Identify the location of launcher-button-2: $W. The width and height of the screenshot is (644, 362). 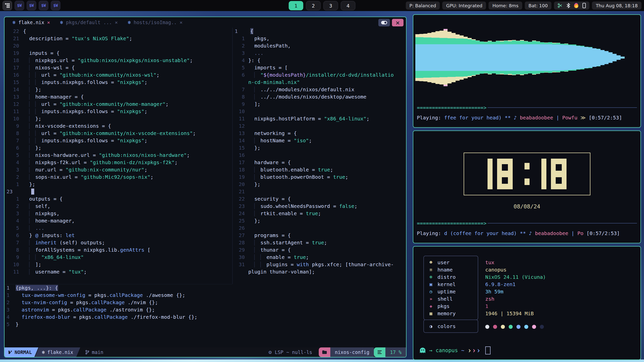
(31, 6).